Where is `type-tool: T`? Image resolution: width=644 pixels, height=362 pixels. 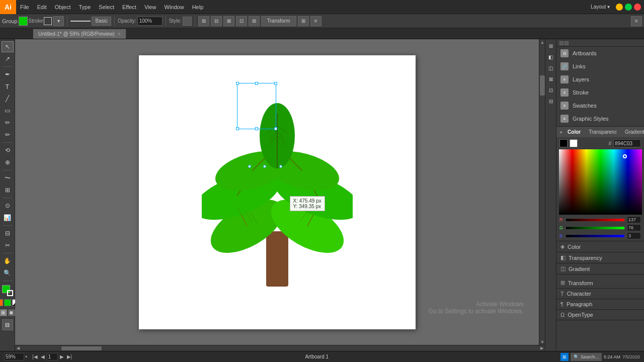
type-tool: T is located at coordinates (8, 86).